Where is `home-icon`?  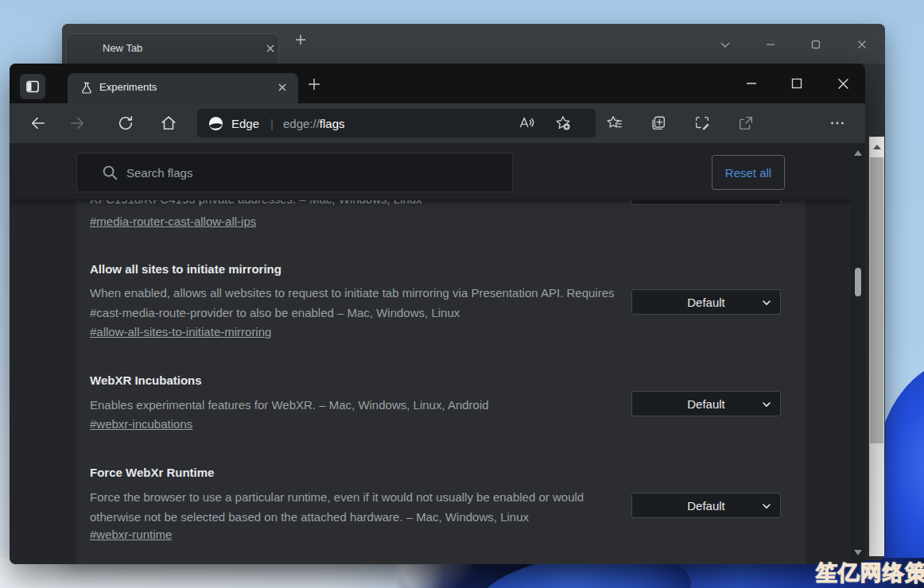
home-icon is located at coordinates (169, 123).